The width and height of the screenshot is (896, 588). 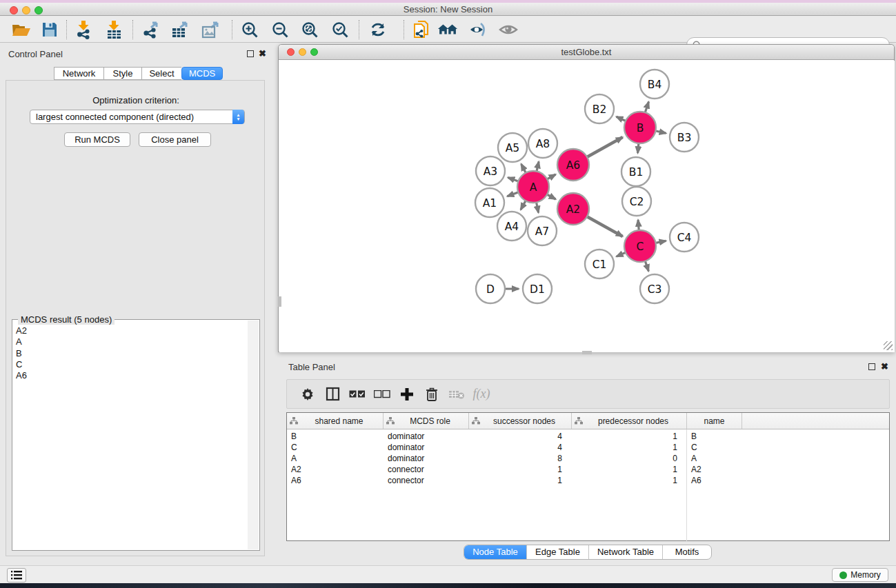 I want to click on table-panel-float-icon, so click(x=872, y=367).